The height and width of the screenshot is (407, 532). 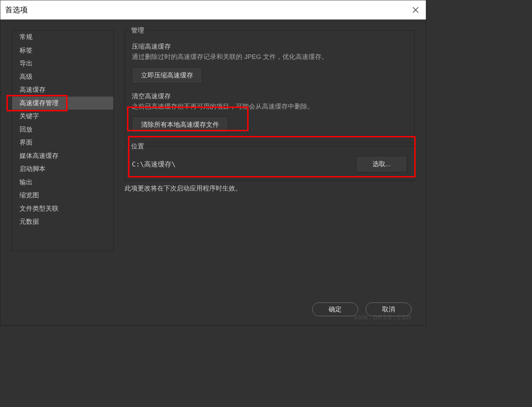 I want to click on sidebar-item-labels: 标签, so click(x=63, y=51).